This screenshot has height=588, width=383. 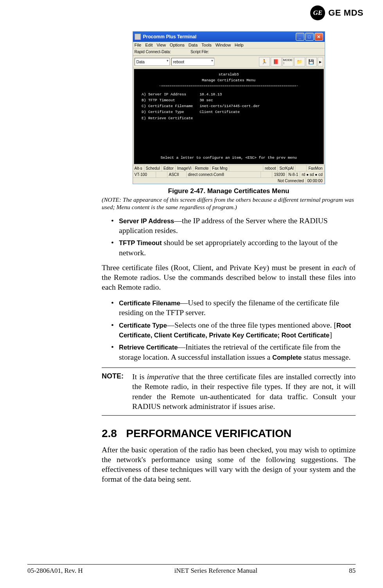 I want to click on script-file-combo: reboot, so click(x=193, y=62).